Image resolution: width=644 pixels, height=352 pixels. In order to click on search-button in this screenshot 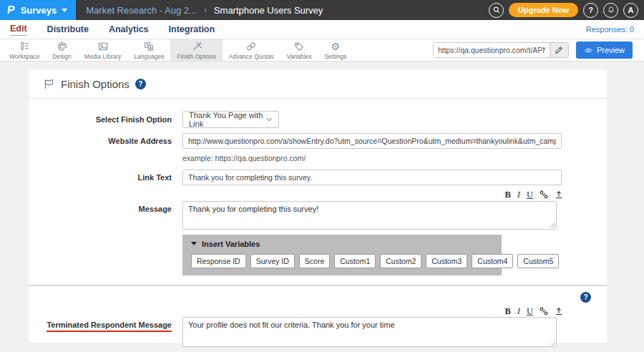, I will do `click(497, 10)`.